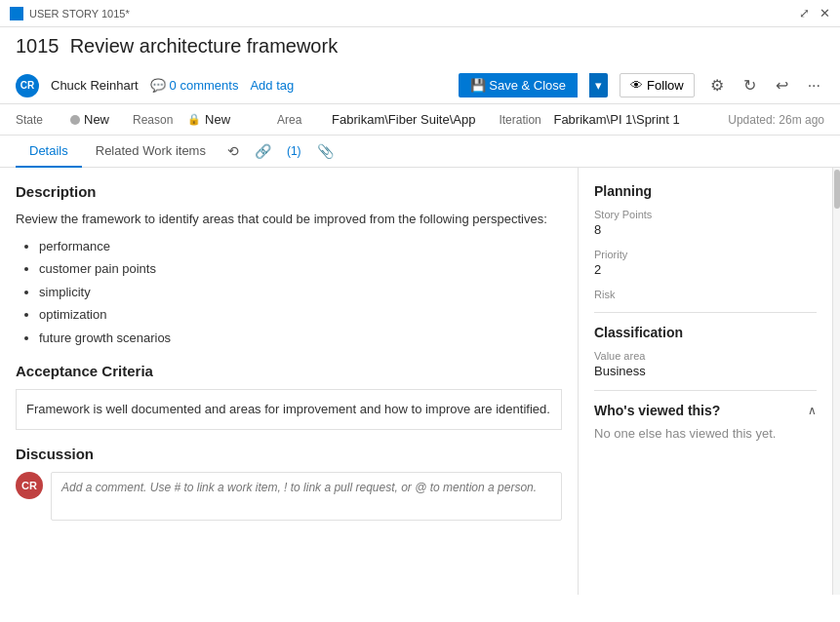  What do you see at coordinates (804, 14) in the screenshot?
I see `expand-icon: ⤢` at bounding box center [804, 14].